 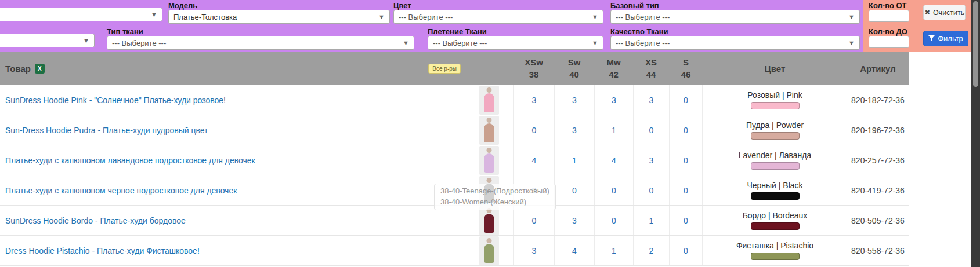 I want to click on product-link: SunDress Hoodie Pink - "Солнечное" Плать…, so click(x=115, y=100).